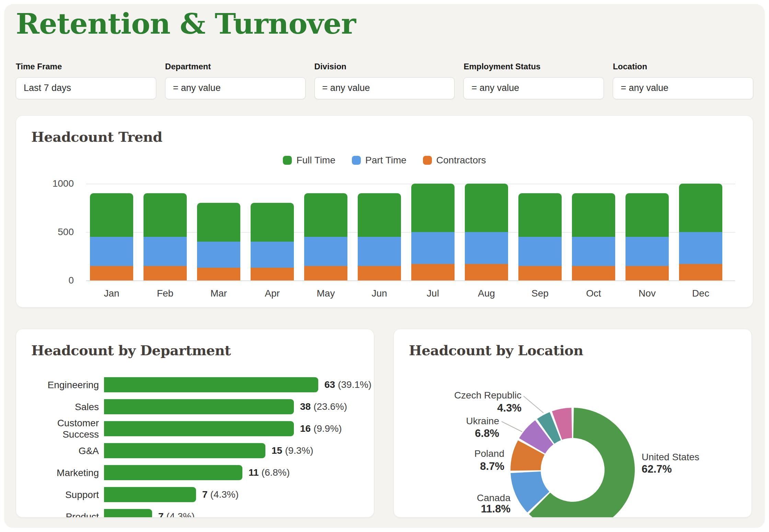  I want to click on trend-bar-apr-part-time, so click(272, 255).